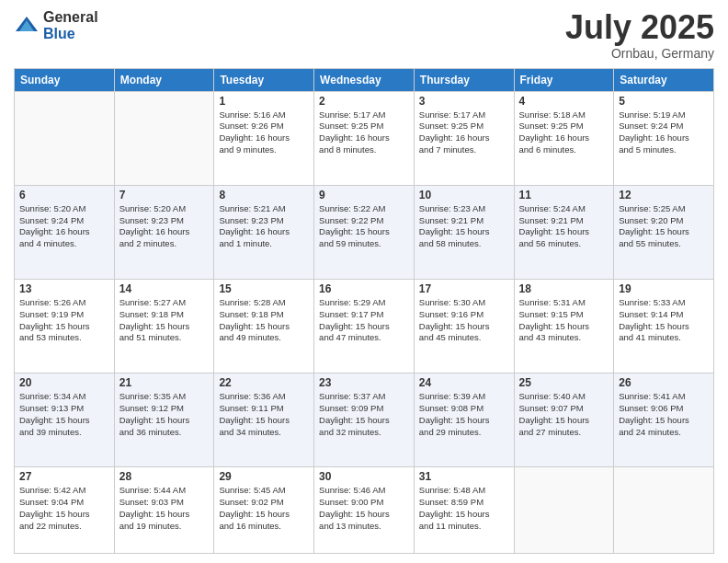 Image resolution: width=728 pixels, height=563 pixels. Describe the element at coordinates (464, 508) in the screenshot. I see `day-info: Sunrise: 5:48 AMSunset: 8:59 PMDaylight:…` at that location.